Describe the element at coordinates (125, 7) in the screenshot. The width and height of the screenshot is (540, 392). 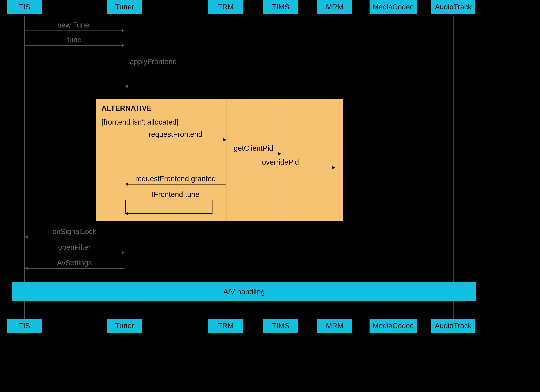
I see `participant-tuner-top: Tuner` at that location.